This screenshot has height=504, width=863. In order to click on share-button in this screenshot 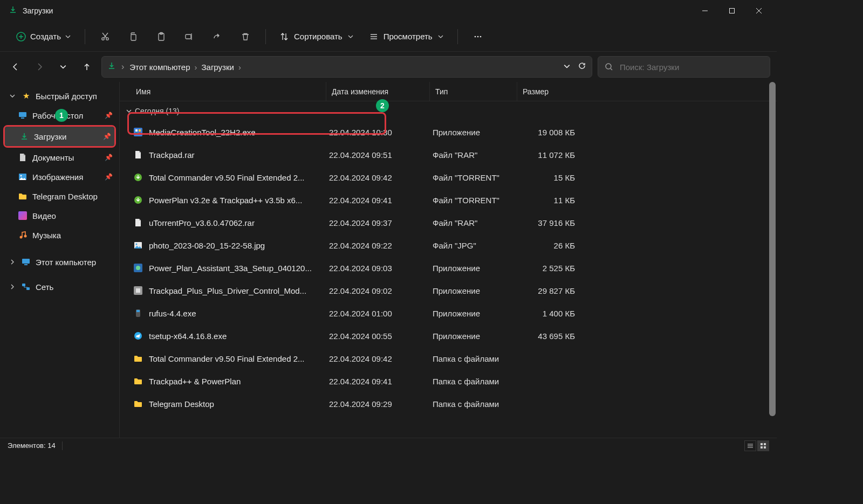, I will do `click(217, 37)`.